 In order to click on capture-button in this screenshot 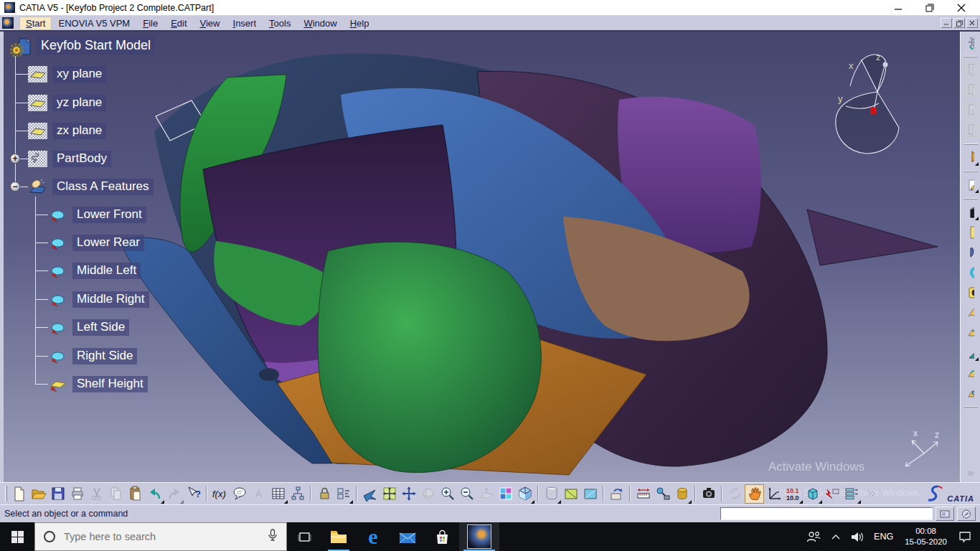, I will do `click(709, 494)`.